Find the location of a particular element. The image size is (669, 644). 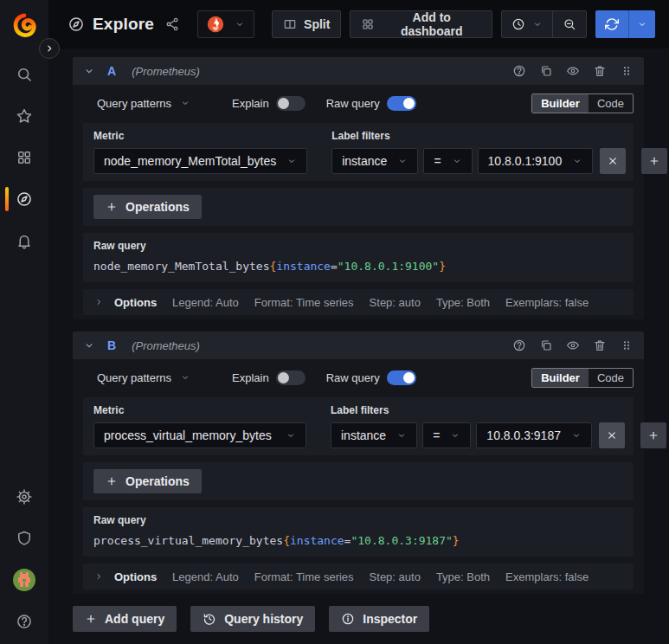

query-header: B (Prometheus) is located at coordinates (358, 345).